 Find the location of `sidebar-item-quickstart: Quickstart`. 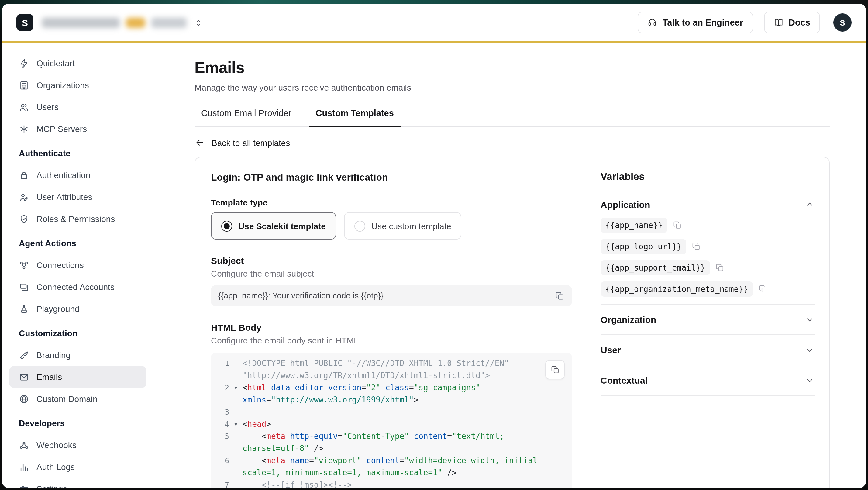

sidebar-item-quickstart: Quickstart is located at coordinates (78, 63).